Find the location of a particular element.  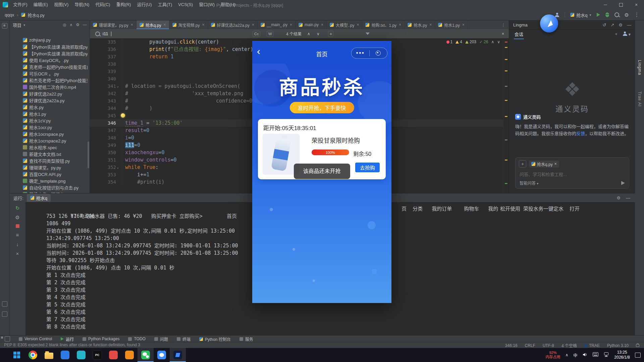

clear-console-icon: × is located at coordinates (17, 253).